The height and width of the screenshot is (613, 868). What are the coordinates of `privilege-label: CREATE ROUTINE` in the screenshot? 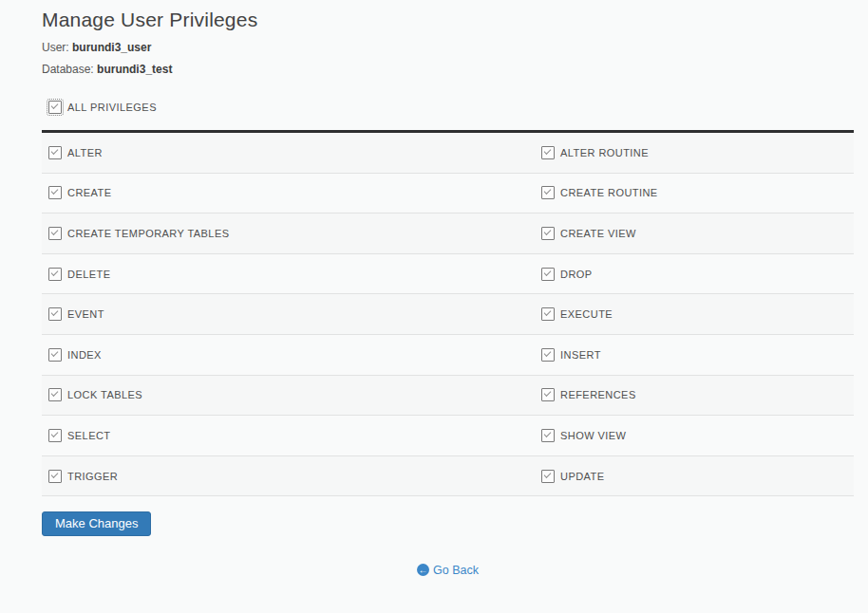 It's located at (610, 193).